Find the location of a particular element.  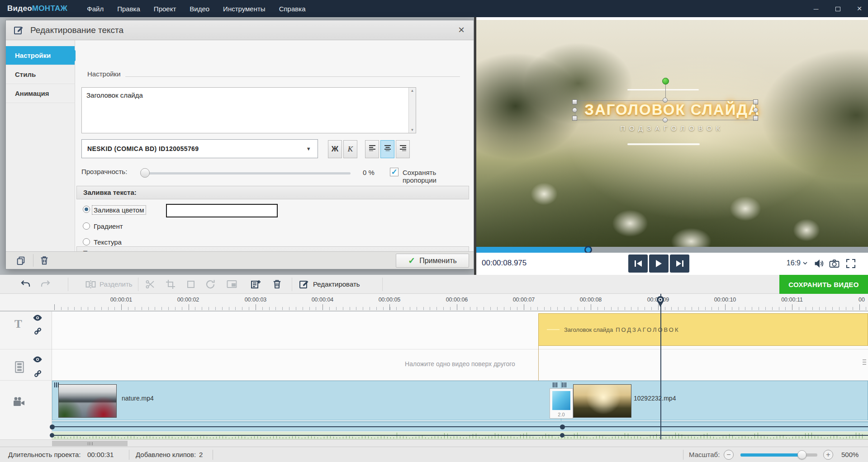

edit-clip-icon is located at coordinates (304, 284).